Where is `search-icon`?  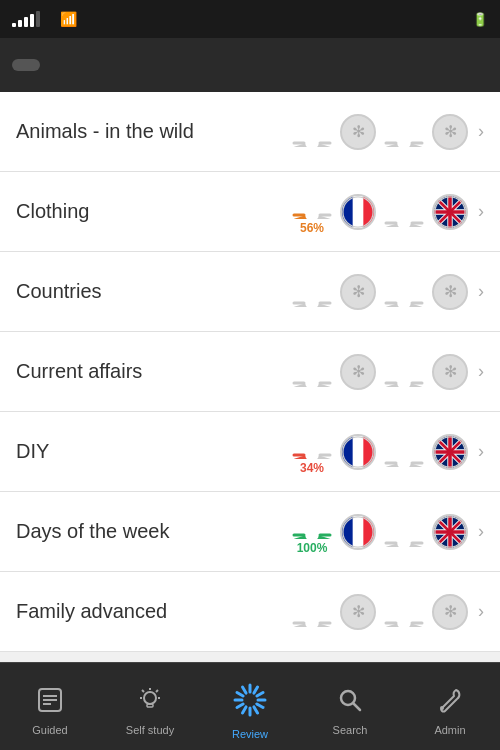
search-icon is located at coordinates (350, 703).